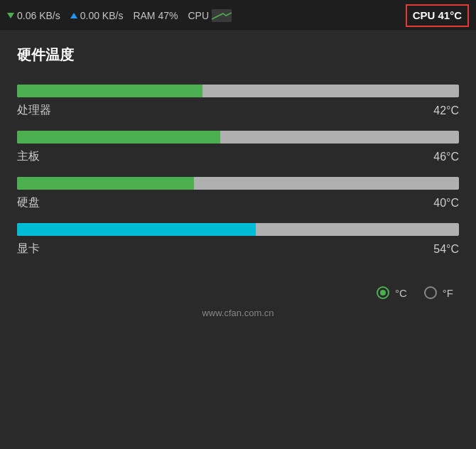  What do you see at coordinates (238, 313) in the screenshot?
I see `watermark: www.cfan.com.cn` at bounding box center [238, 313].